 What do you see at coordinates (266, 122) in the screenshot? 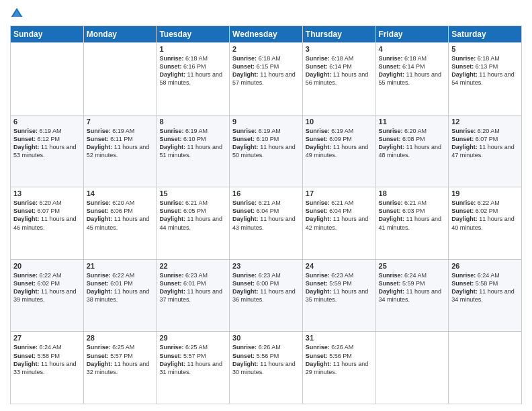
I see `day-number: 9` at bounding box center [266, 122].